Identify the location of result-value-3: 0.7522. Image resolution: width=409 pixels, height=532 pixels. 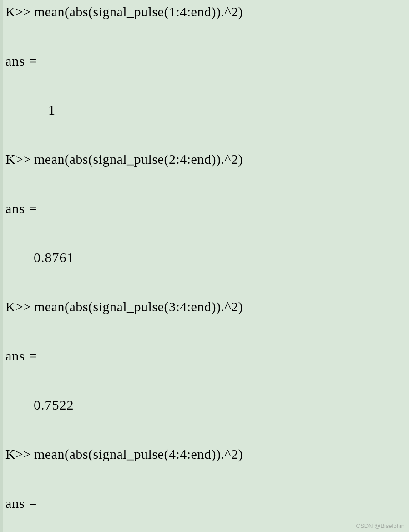
(206, 406).